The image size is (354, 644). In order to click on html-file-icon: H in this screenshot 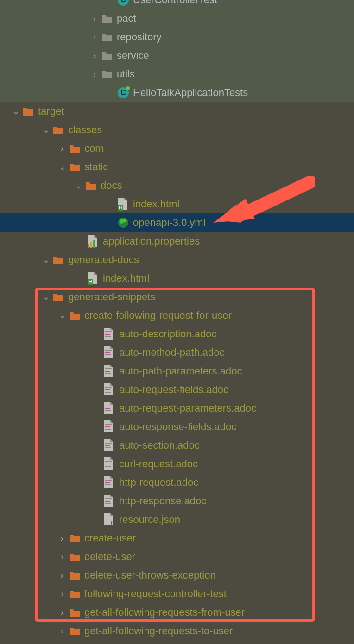, I will do `click(93, 278)`.